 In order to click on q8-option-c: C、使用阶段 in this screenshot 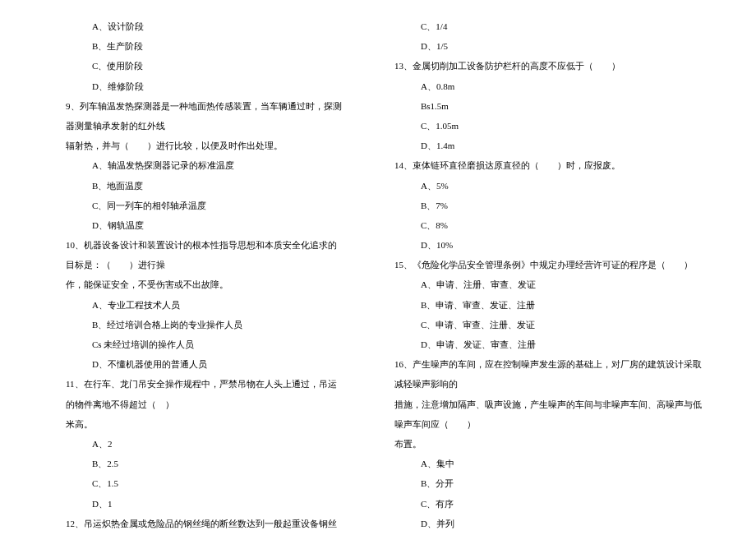, I will do `click(205, 66)`.